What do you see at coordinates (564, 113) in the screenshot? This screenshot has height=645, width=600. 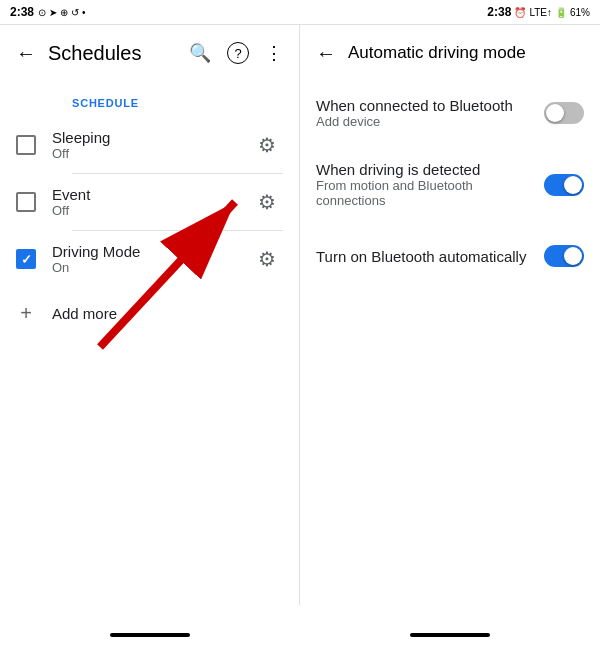 I see `toggle-bluetooth-connected` at bounding box center [564, 113].